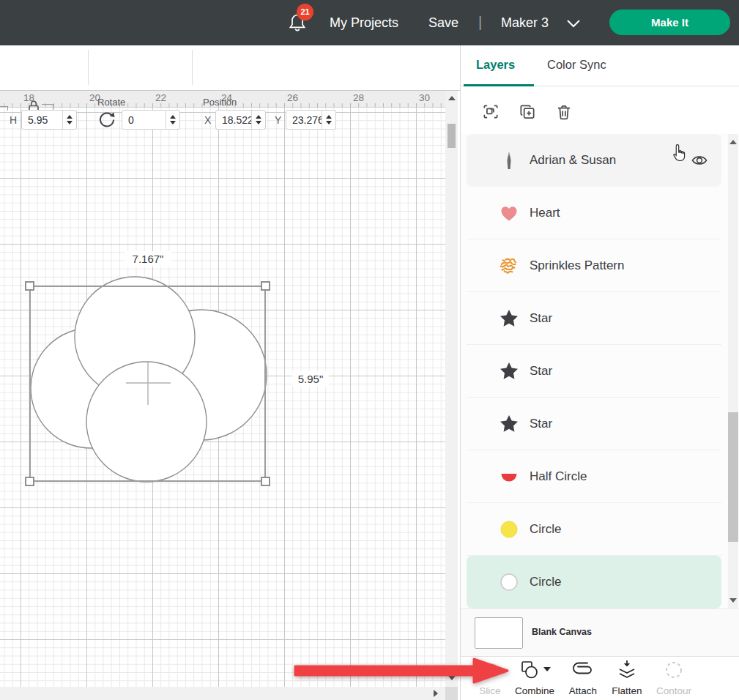 Image resolution: width=739 pixels, height=700 pixels. Describe the element at coordinates (29, 482) in the screenshot. I see `selection-handle-bottom-left` at that location.